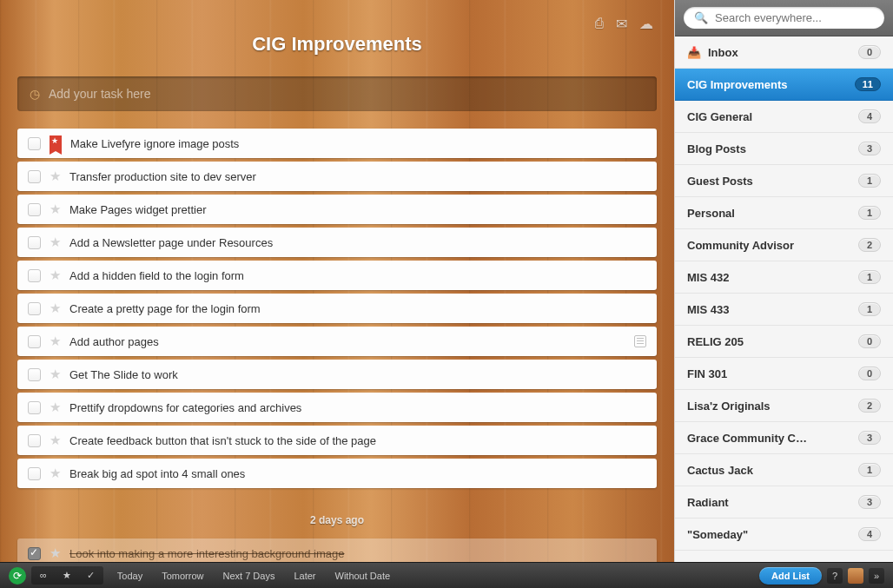  What do you see at coordinates (337, 440) in the screenshot?
I see `task-item: ★Create feedback button that isn't stuck…` at bounding box center [337, 440].